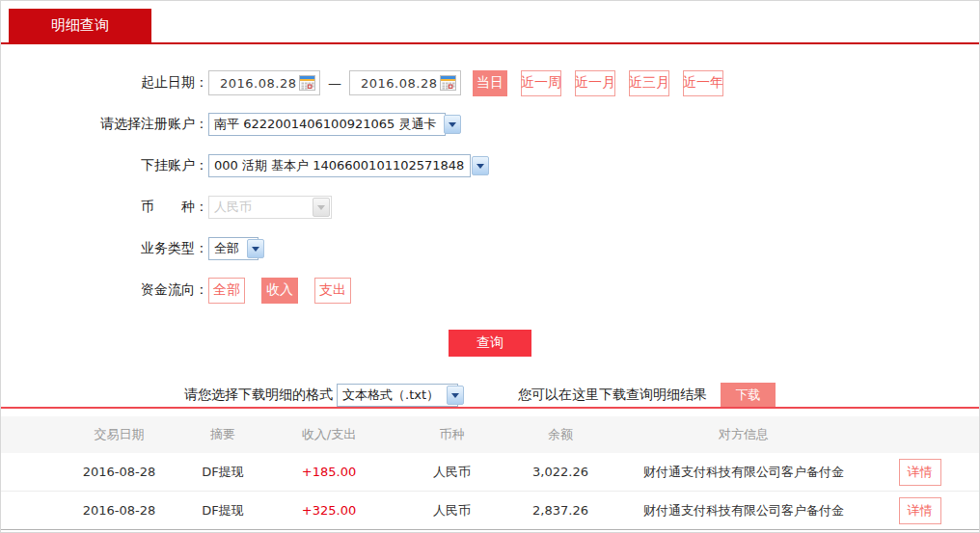 The height and width of the screenshot is (533, 980). Describe the element at coordinates (264, 83) in the screenshot. I see `start-date-input: 2016.08.28` at that location.